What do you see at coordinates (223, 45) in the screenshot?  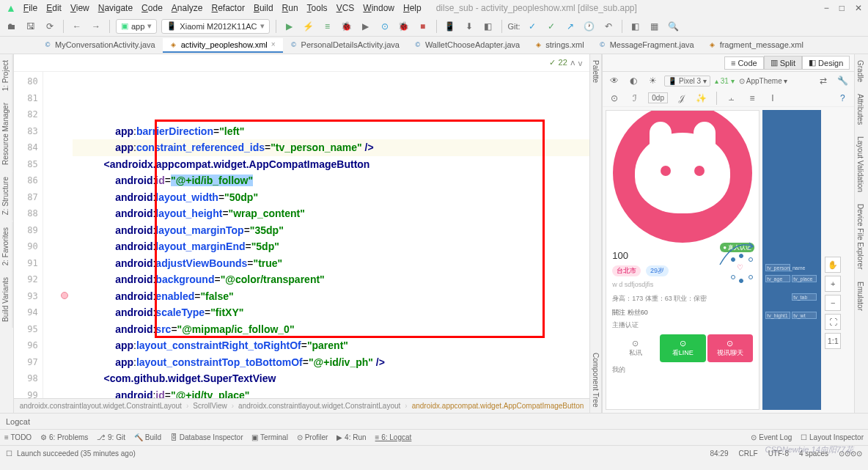 I see `file-tab: ◈activity_peopleshow.xml ×` at bounding box center [223, 45].